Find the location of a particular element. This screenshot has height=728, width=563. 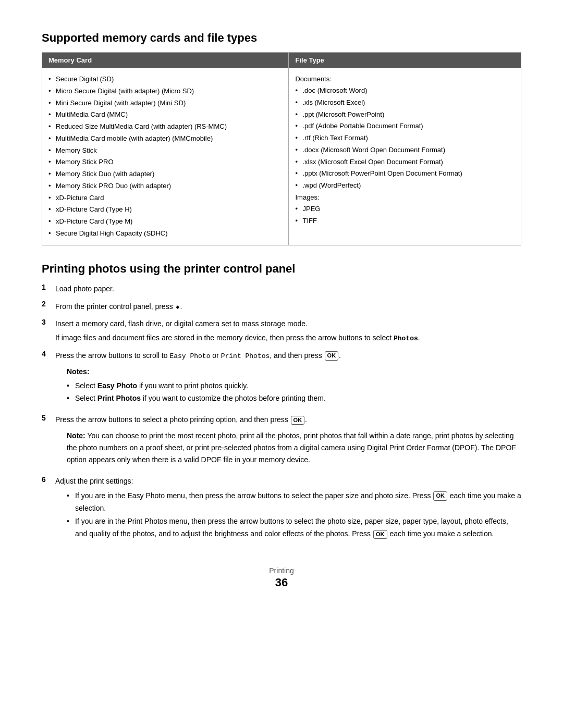

document-type-item: .ppt (Microsoft PowerPoint) is located at coordinates (405, 115).